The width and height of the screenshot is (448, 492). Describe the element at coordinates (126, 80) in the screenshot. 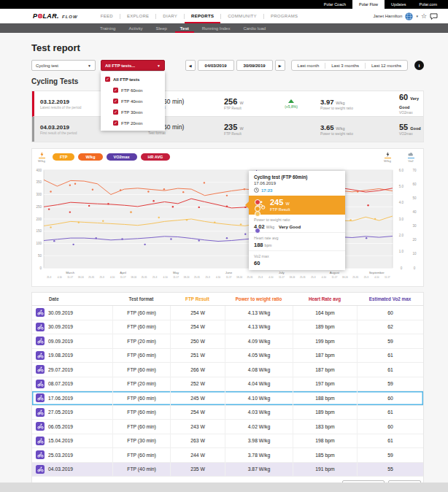

I see `menu-option-label: All FTP tests` at that location.